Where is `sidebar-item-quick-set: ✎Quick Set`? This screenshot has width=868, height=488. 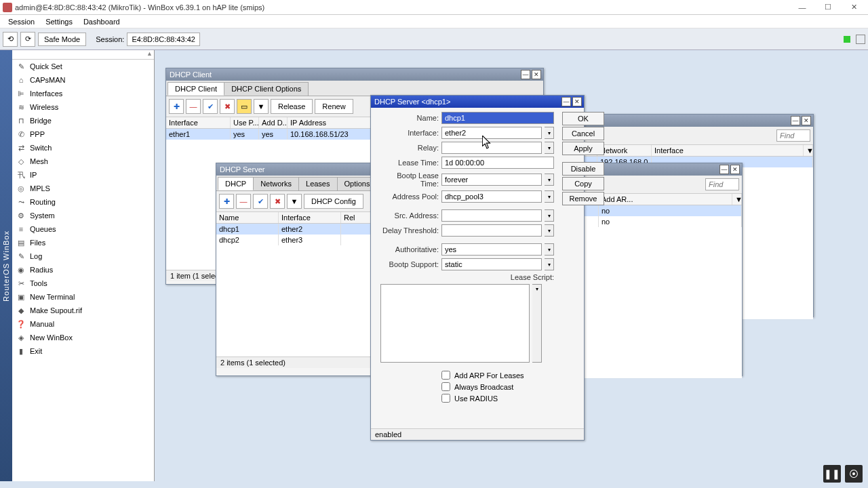
sidebar-item-quick-set: ✎Quick Set is located at coordinates (83, 66).